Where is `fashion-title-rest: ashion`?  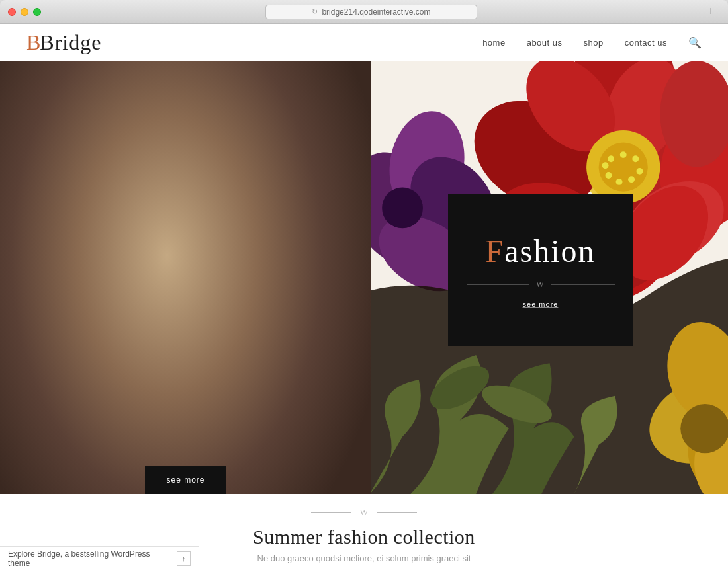
fashion-title-rest: ashion is located at coordinates (549, 250).